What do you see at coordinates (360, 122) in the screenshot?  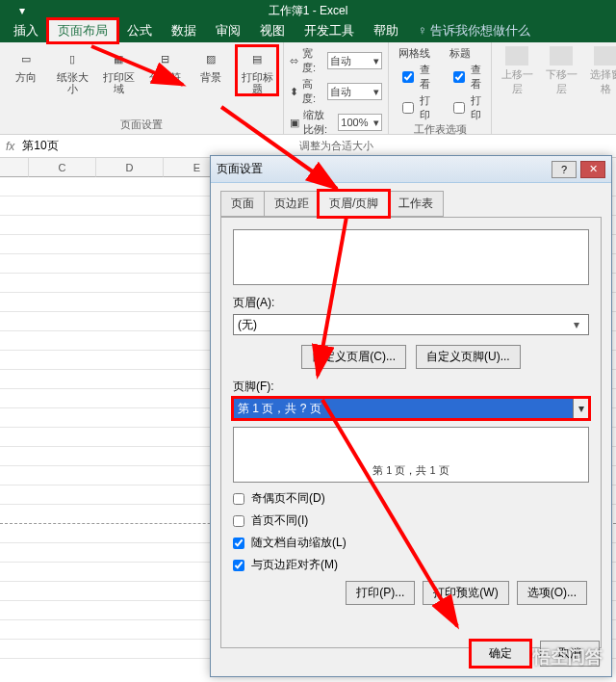 I see `scale-select: 100%▾` at bounding box center [360, 122].